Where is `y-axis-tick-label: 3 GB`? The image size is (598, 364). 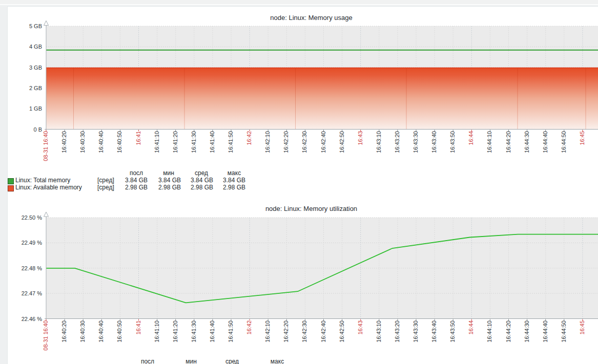 y-axis-tick-label: 3 GB is located at coordinates (36, 68).